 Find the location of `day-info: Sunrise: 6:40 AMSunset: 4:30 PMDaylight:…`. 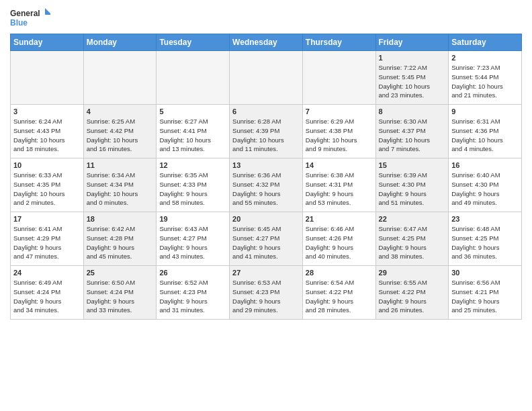

day-info: Sunrise: 6:40 AMSunset: 4:30 PMDaylight:… is located at coordinates (485, 189).